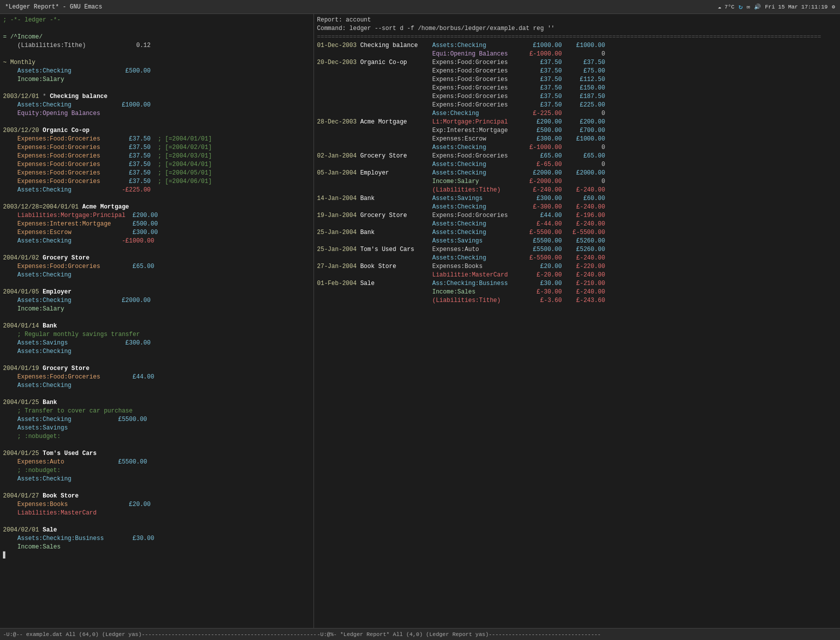  Describe the element at coordinates (726, 7) in the screenshot. I see `weather-icon: ☁ 7°C` at that location.